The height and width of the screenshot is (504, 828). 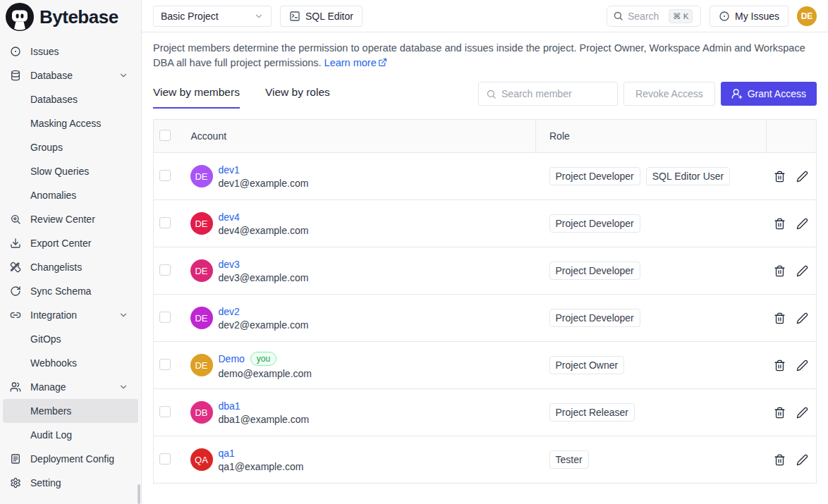 I want to click on sidebar-item-database: Database, so click(x=71, y=75).